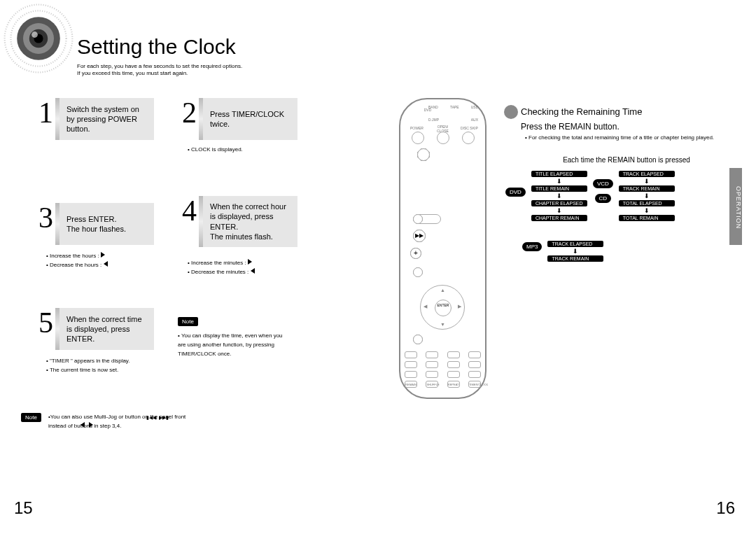  I want to click on step-3-notes: • Increase the hours : • Decrease the ho…, so click(77, 261).